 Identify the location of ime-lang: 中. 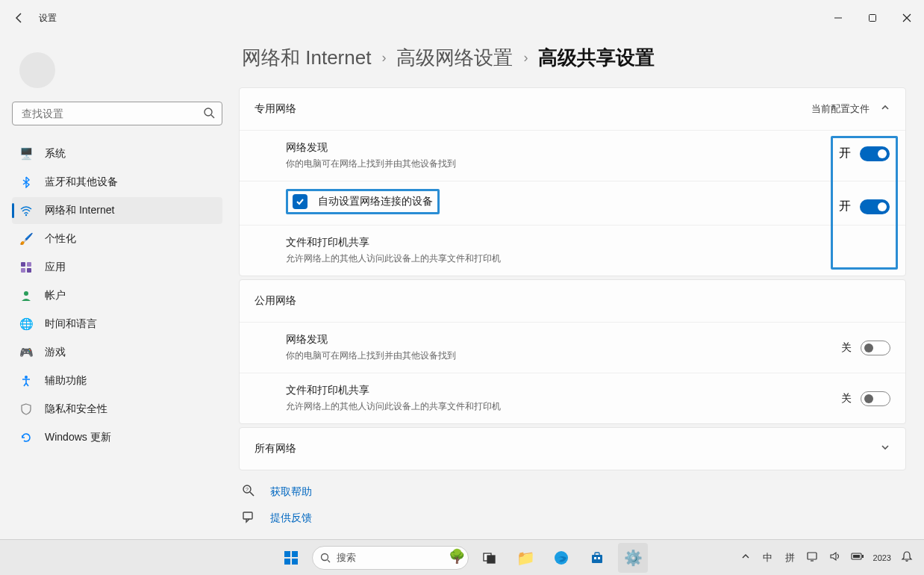
(768, 558).